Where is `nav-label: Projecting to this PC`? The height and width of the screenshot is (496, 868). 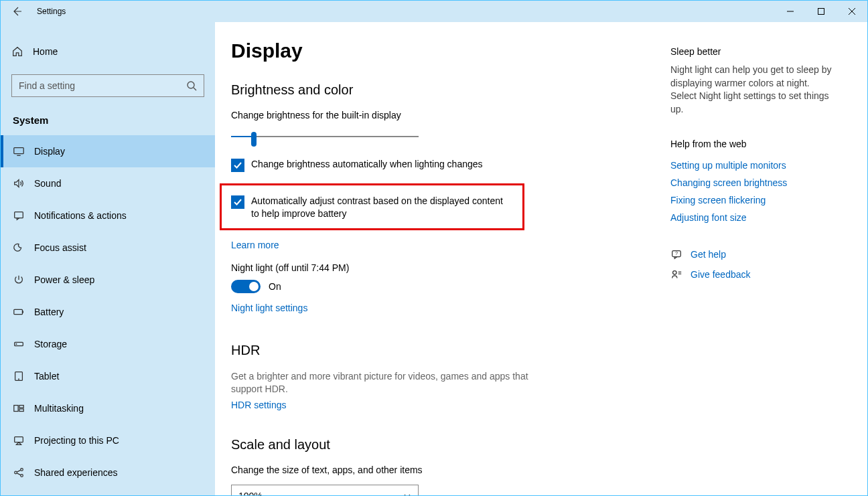
nav-label: Projecting to this PC is located at coordinates (76, 440).